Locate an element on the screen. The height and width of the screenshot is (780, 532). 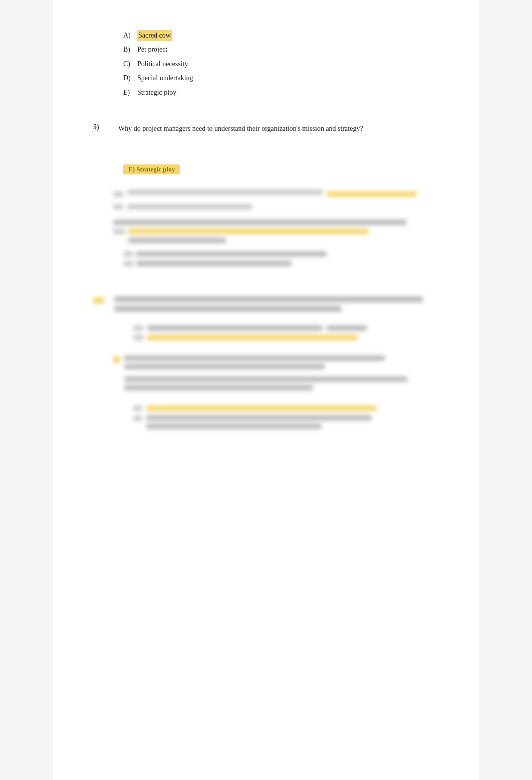
answer-highlight-area: E) Strategic ploy is located at coordinates (266, 169).